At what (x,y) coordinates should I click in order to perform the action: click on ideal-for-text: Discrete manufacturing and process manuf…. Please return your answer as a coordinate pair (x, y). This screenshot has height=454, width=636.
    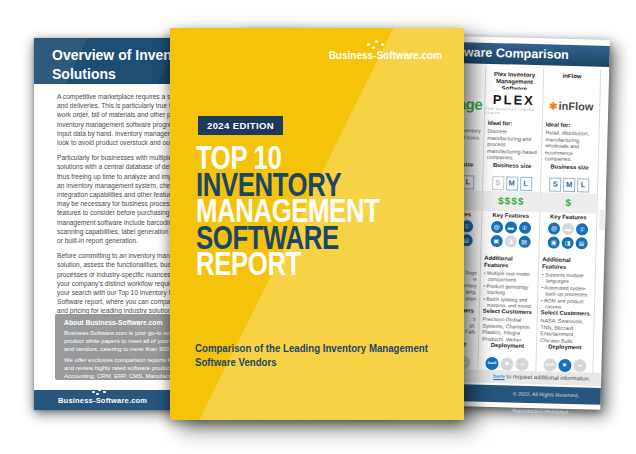
    Looking at the image, I should click on (513, 145).